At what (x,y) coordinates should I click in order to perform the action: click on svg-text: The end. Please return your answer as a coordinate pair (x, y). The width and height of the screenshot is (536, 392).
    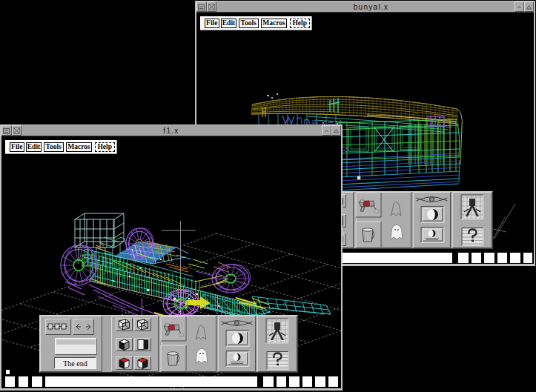
    Looking at the image, I should click on (76, 363).